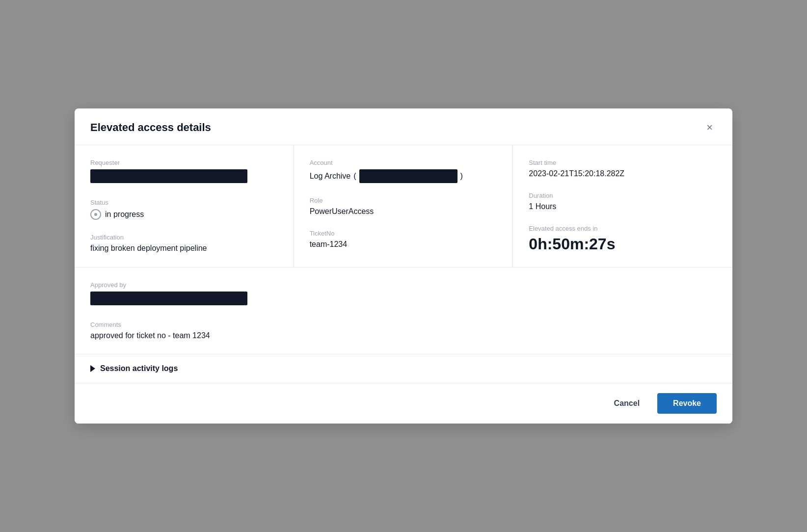  Describe the element at coordinates (408, 176) in the screenshot. I see `account-id-redacted` at that location.